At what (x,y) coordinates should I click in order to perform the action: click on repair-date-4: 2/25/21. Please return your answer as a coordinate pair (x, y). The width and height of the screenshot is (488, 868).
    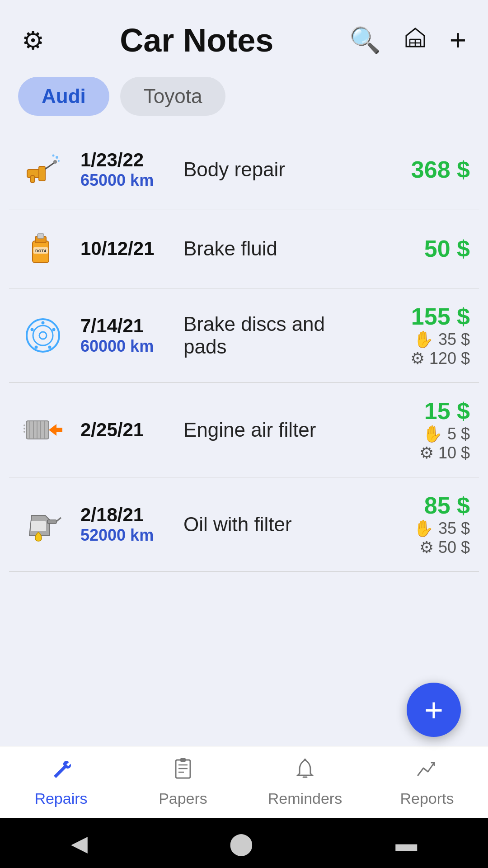
    Looking at the image, I should click on (126, 430).